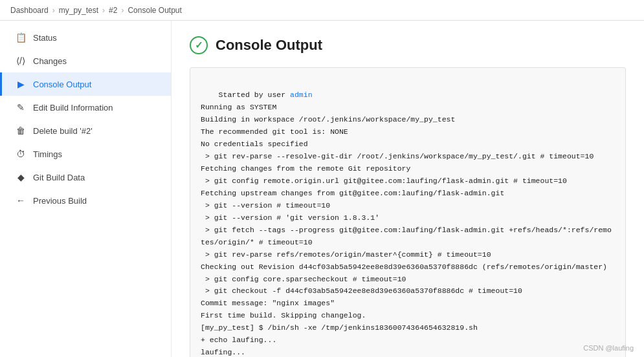  I want to click on console-line-20: laufing..., so click(223, 352).